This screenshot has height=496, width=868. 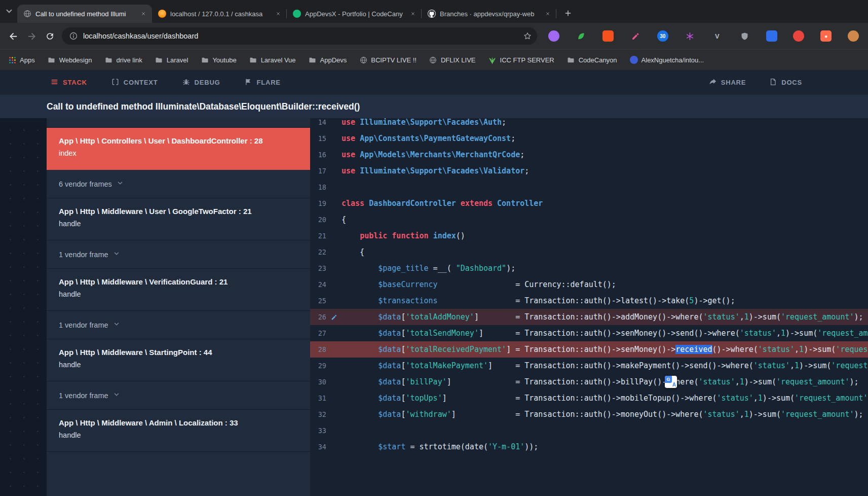 I want to click on bookmark-item: Youtube, so click(x=218, y=60).